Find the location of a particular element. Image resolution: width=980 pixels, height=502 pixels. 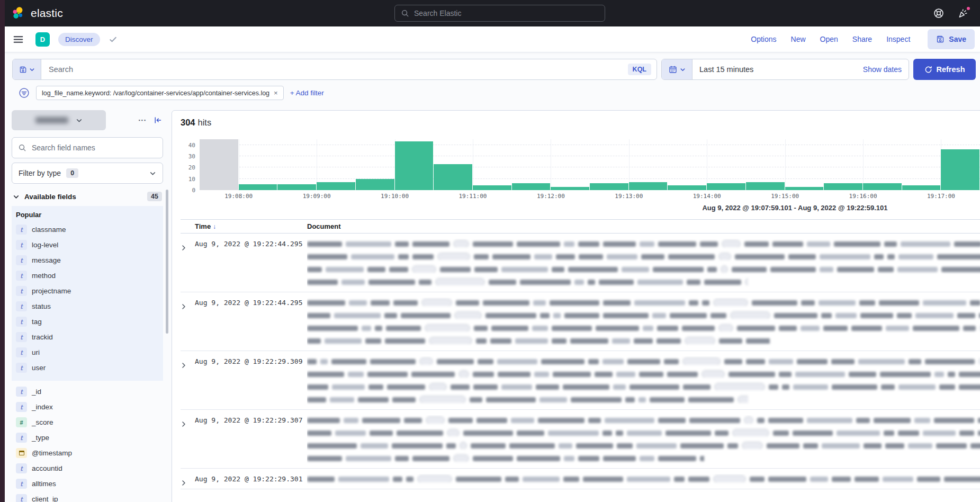

field-item: tclassname is located at coordinates (89, 230).